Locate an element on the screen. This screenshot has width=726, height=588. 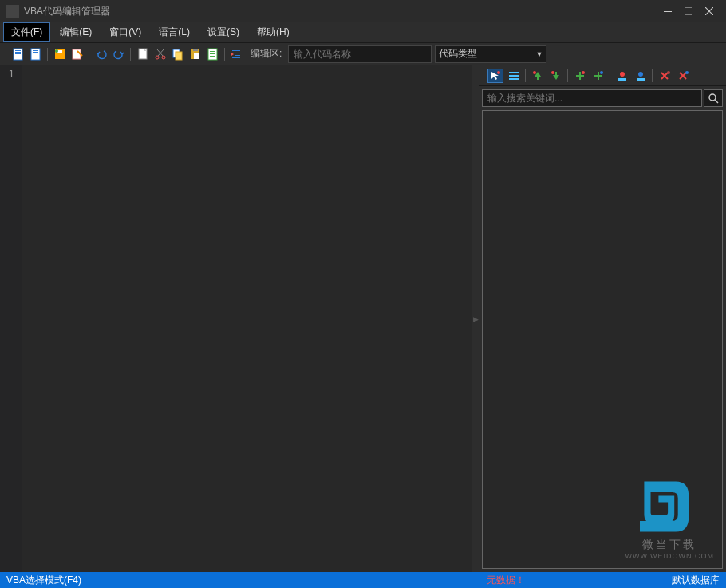
indent-icon is located at coordinates (237, 54).